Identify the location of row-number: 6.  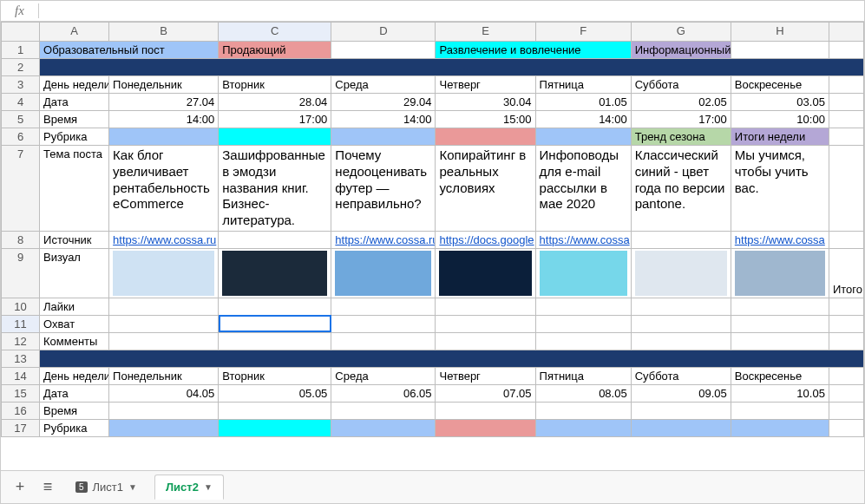
(21, 137).